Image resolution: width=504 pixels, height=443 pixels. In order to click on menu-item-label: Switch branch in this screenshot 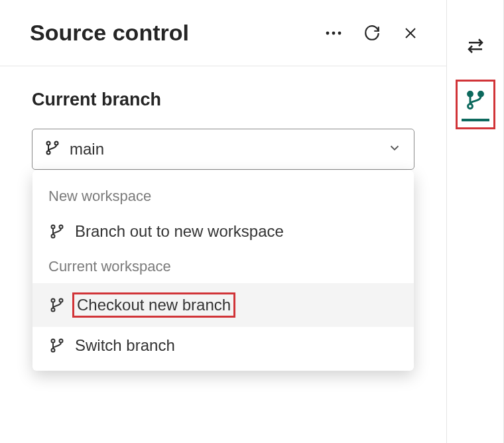, I will do `click(125, 346)`.